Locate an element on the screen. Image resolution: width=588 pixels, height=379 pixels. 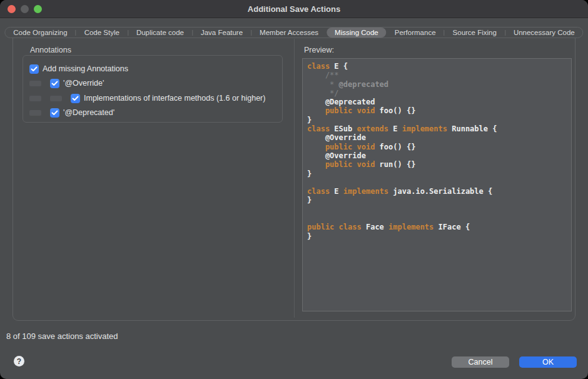
tab-duplicate-code: Duplicate code is located at coordinates (160, 33).